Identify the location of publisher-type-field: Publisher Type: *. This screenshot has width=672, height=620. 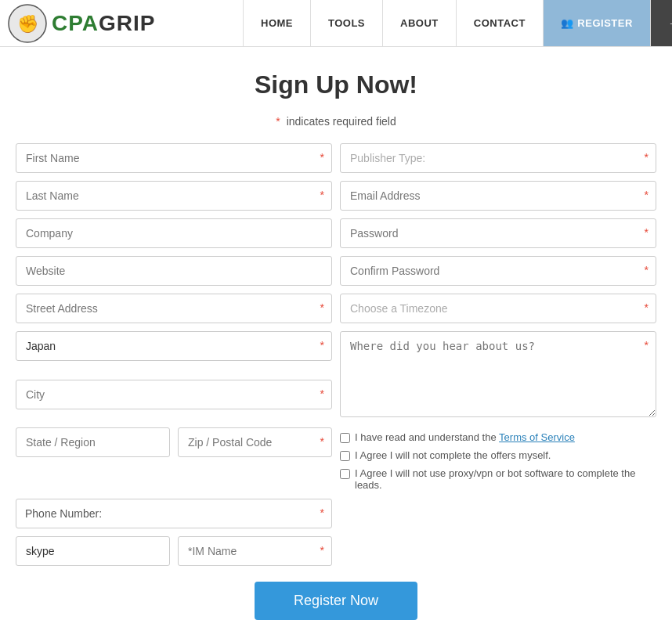
(498, 158).